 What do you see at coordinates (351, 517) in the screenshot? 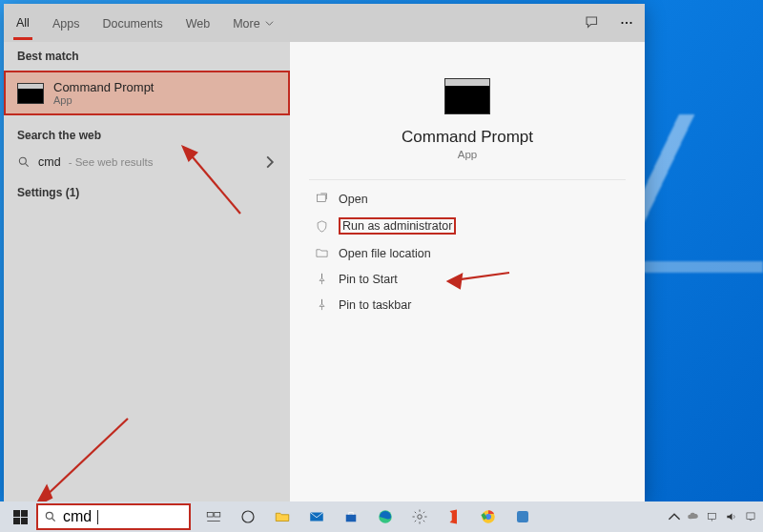
I see `taskbar-store` at bounding box center [351, 517].